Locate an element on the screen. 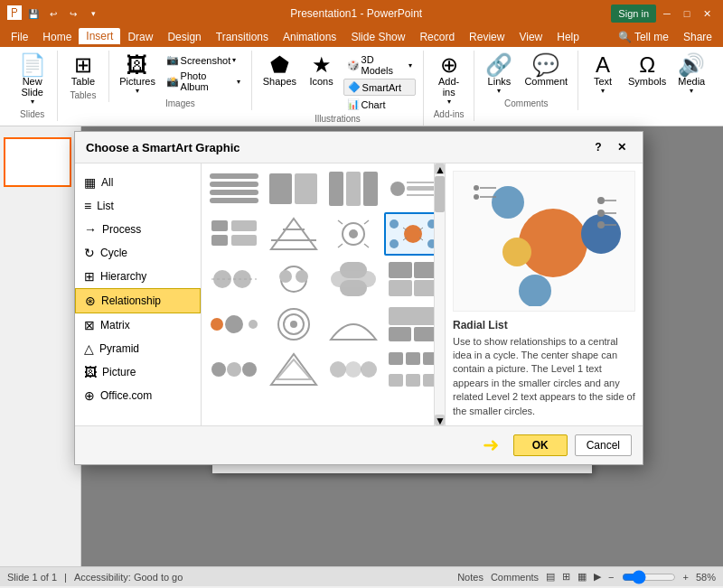  media-btn: 🔊 Media ▾ is located at coordinates (691, 74).